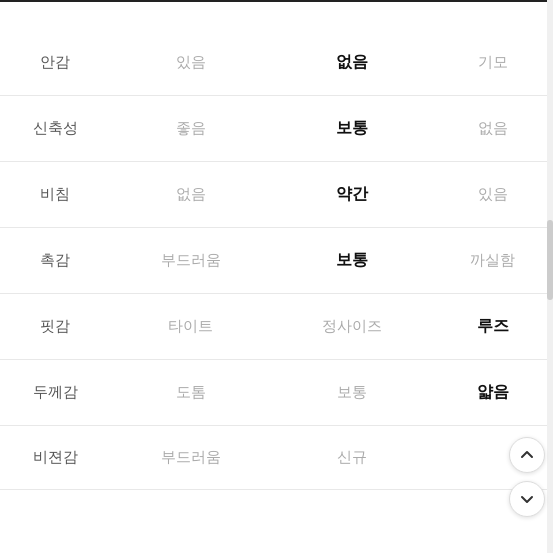 Image resolution: width=553 pixels, height=553 pixels. I want to click on row-option: 약간, so click(352, 195).